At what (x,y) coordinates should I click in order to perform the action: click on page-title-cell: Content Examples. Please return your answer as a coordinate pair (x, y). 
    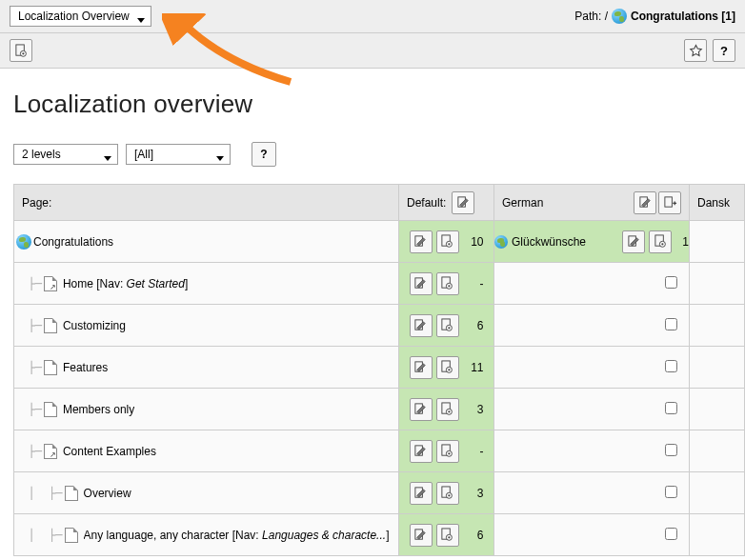
    Looking at the image, I should click on (110, 451).